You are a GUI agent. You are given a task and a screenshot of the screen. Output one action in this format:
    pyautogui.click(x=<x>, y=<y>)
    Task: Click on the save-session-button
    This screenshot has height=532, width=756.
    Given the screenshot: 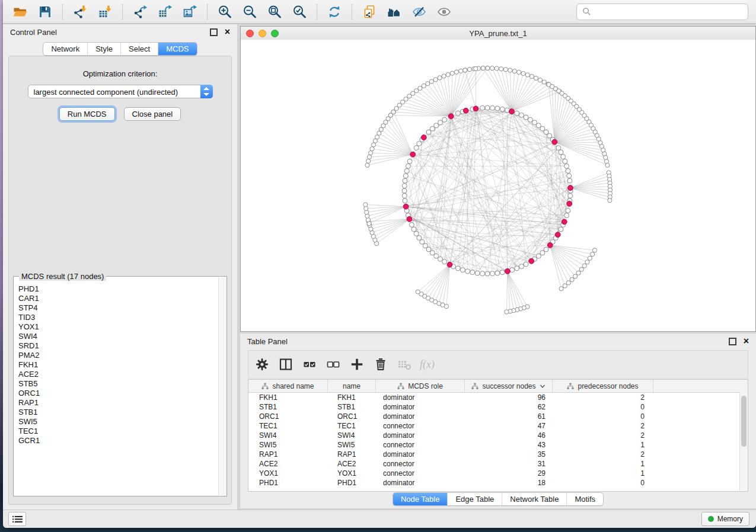 What is the action you would take?
    pyautogui.click(x=45, y=12)
    